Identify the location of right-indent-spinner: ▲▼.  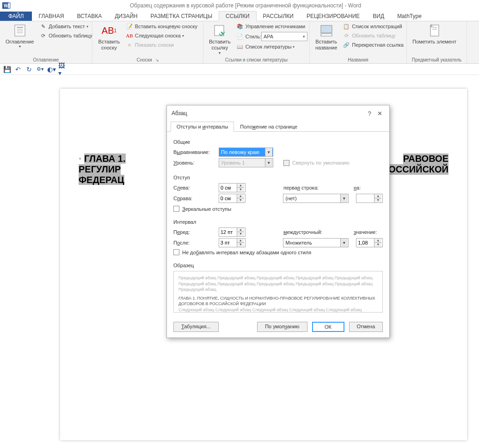
(232, 198).